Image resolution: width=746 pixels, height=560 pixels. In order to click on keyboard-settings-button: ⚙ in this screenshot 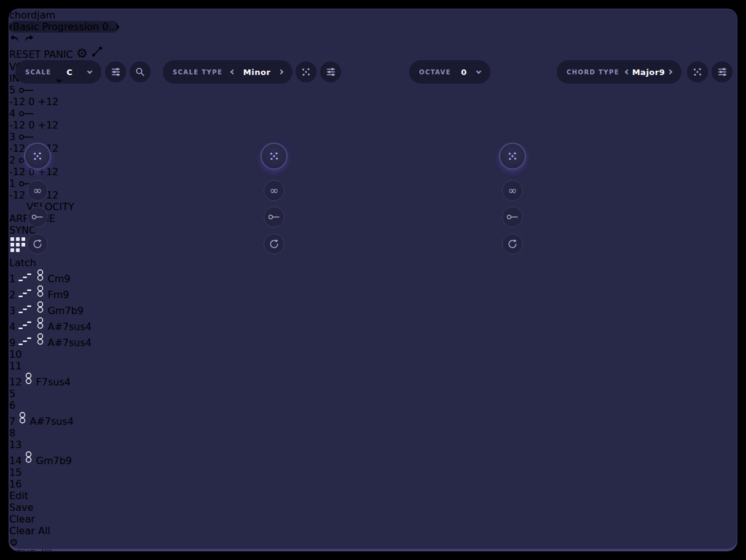, I will do `click(373, 542)`.